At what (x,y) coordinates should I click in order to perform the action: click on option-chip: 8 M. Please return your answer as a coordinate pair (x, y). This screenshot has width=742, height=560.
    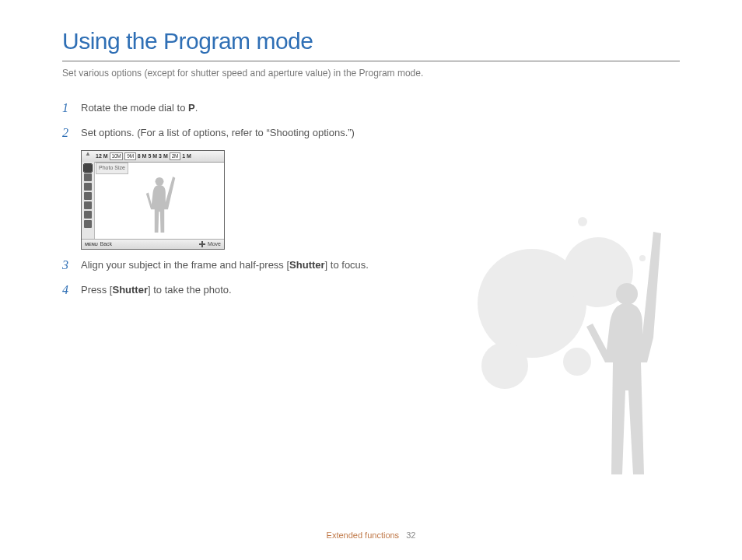
    Looking at the image, I should click on (142, 157).